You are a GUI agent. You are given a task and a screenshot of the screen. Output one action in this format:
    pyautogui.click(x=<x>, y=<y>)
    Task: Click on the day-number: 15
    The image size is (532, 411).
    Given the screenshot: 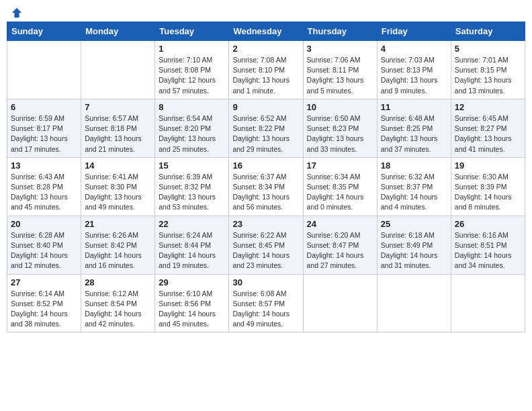 What is the action you would take?
    pyautogui.click(x=192, y=165)
    